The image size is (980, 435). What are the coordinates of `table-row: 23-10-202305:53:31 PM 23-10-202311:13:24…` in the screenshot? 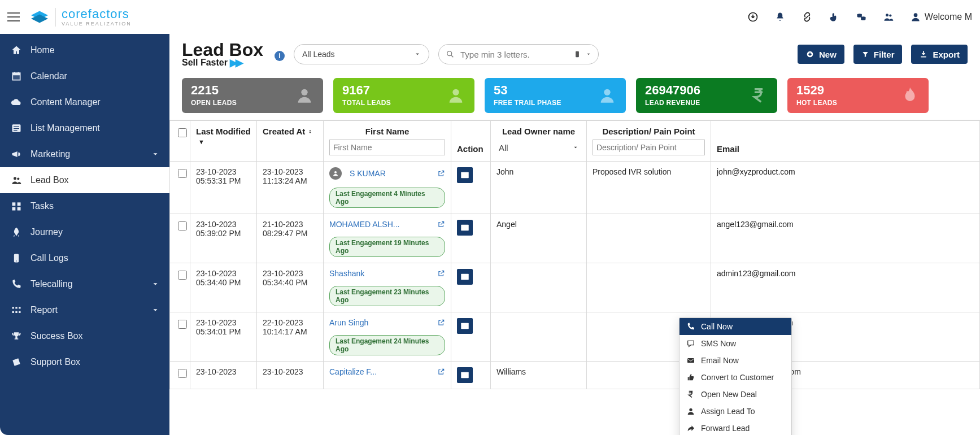 It's located at (575, 188).